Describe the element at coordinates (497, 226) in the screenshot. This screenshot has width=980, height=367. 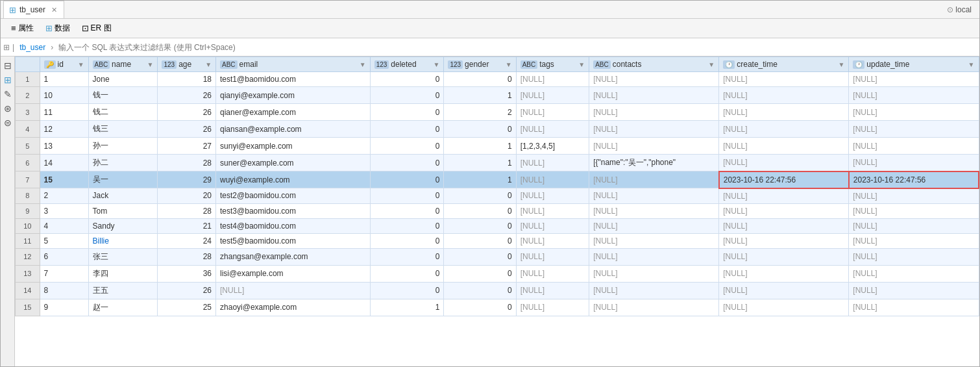
I see `table-row: 10 4 Sandy 21 test4@baomidou.com 0 0 [NU…` at that location.